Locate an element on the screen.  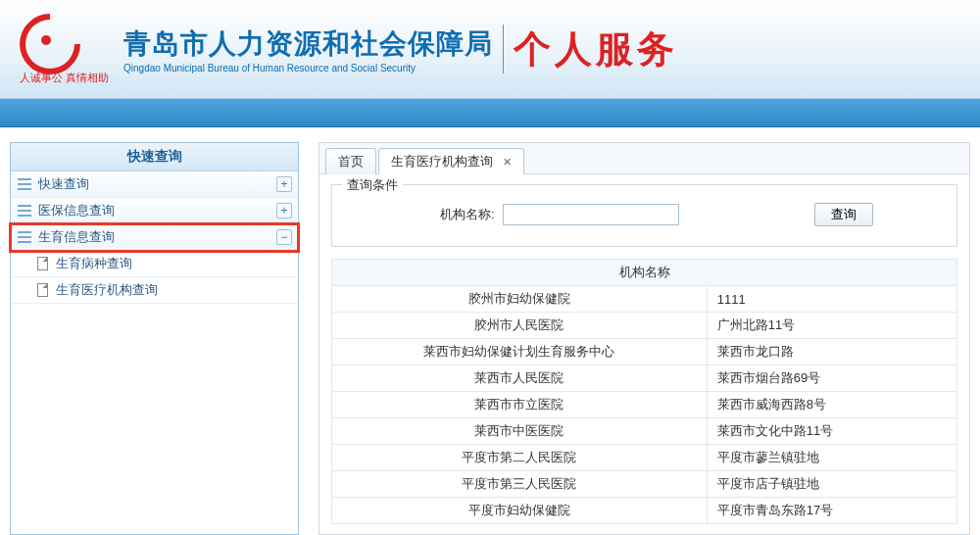
sidebar-item-maternity-info: 生育信息查询 − is located at coordinates (155, 237).